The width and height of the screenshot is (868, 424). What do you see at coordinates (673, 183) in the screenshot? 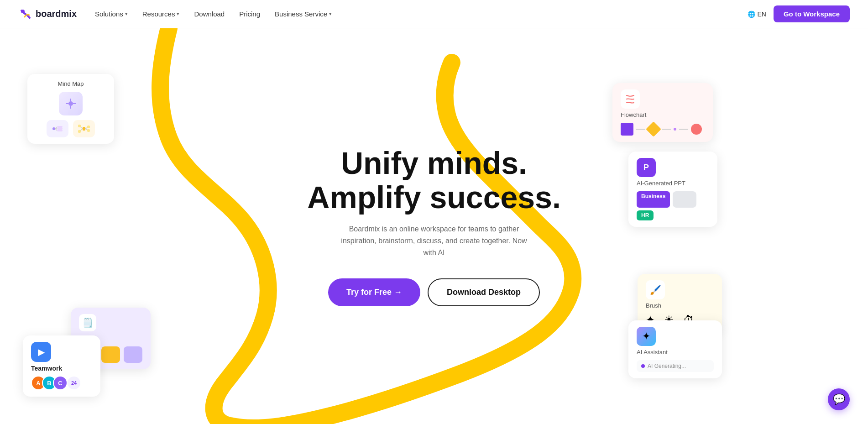
I see `aippt-label: AI-Generated PPT` at bounding box center [673, 183].